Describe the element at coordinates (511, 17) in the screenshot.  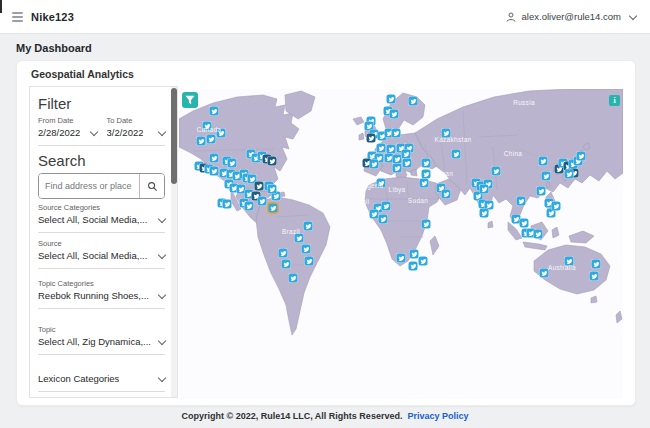
I see `user-icon` at that location.